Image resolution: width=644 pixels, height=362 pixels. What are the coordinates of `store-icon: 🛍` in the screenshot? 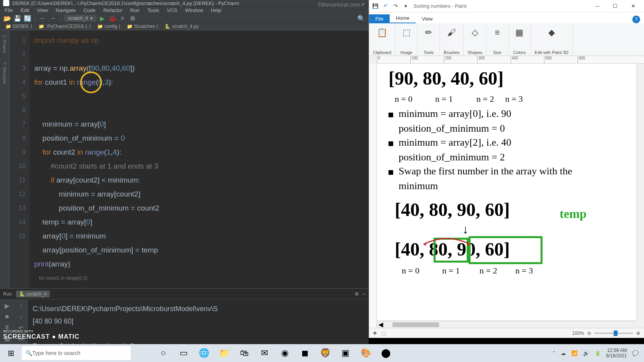 It's located at (244, 353).